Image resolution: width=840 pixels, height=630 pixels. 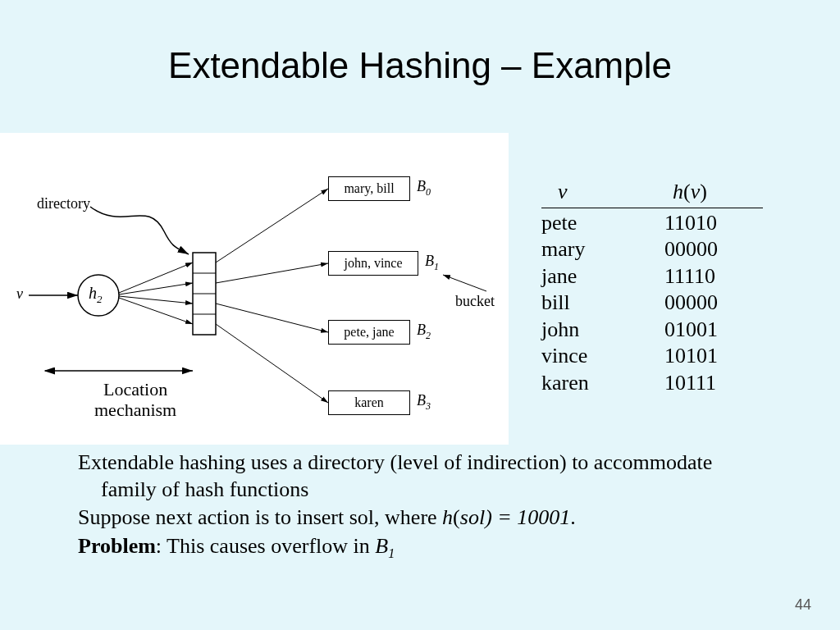 What do you see at coordinates (135, 400) in the screenshot?
I see `location-mechanism-label: Location mechanism` at bounding box center [135, 400].